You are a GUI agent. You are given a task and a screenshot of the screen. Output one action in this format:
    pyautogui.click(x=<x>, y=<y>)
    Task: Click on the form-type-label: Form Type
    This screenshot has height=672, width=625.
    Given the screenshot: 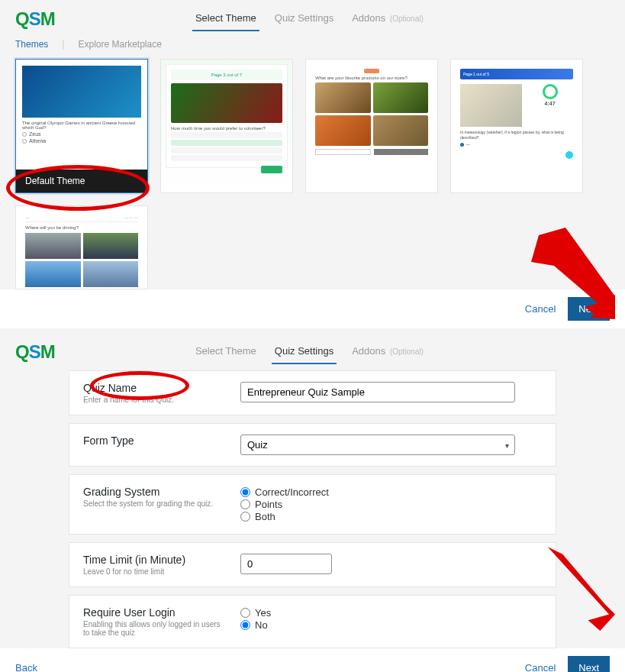 What is the action you would take?
    pyautogui.click(x=156, y=441)
    